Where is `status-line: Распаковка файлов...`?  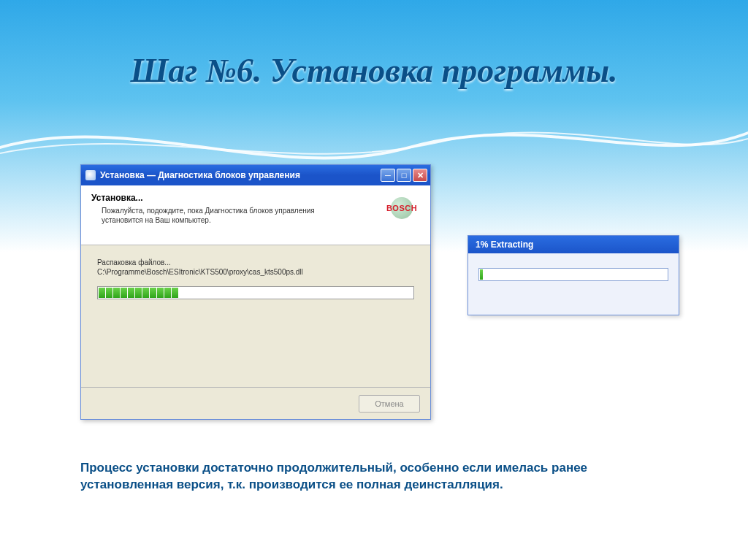
status-line: Распаковка файлов... is located at coordinates (256, 263).